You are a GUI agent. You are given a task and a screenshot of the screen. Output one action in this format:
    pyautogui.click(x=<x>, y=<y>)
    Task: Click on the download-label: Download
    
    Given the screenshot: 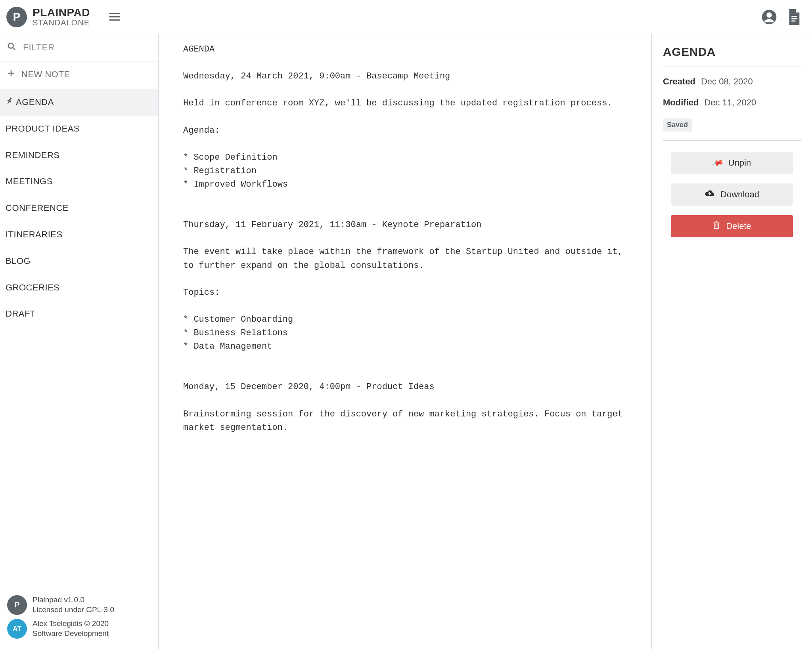 What is the action you would take?
    pyautogui.click(x=740, y=195)
    